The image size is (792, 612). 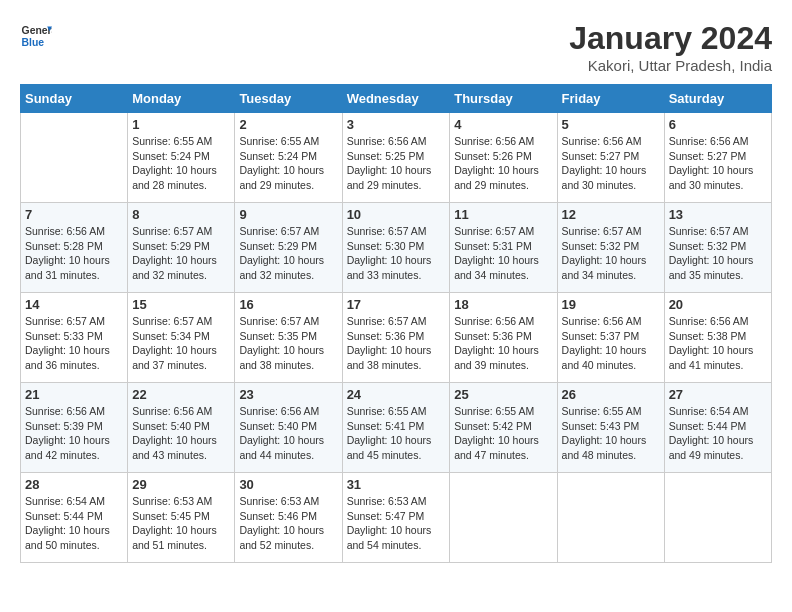 I want to click on day-cell: 22Sunrise: 6:56 AMSunset: 5:40 PMDayligh…, so click(x=182, y=428).